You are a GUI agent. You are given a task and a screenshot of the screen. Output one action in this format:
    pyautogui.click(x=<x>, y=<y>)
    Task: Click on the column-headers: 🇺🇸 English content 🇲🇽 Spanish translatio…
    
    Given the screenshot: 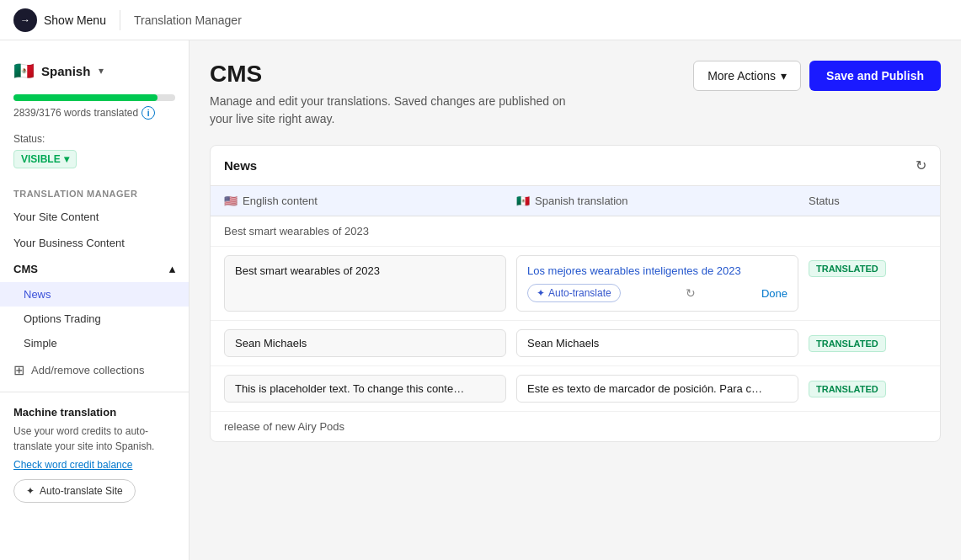 What is the action you would take?
    pyautogui.click(x=575, y=201)
    